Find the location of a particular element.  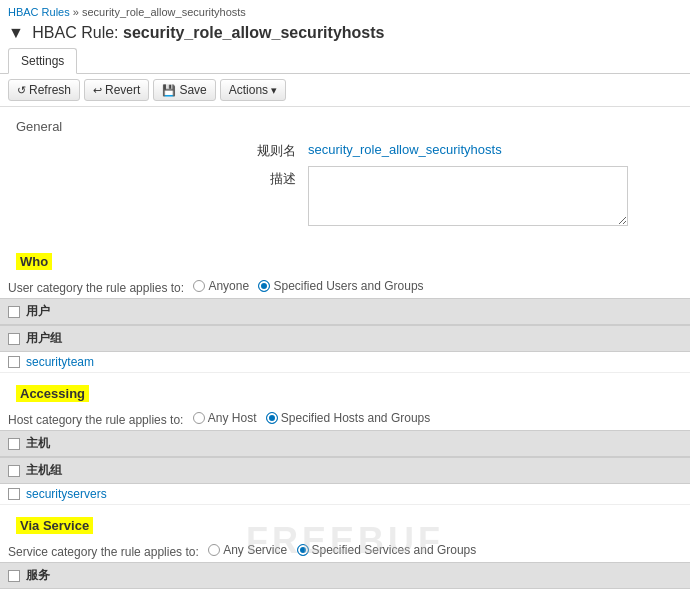

toolbar: ↺ Refresh ↩ Revert 💾 Save Actions ▾ is located at coordinates (345, 90).